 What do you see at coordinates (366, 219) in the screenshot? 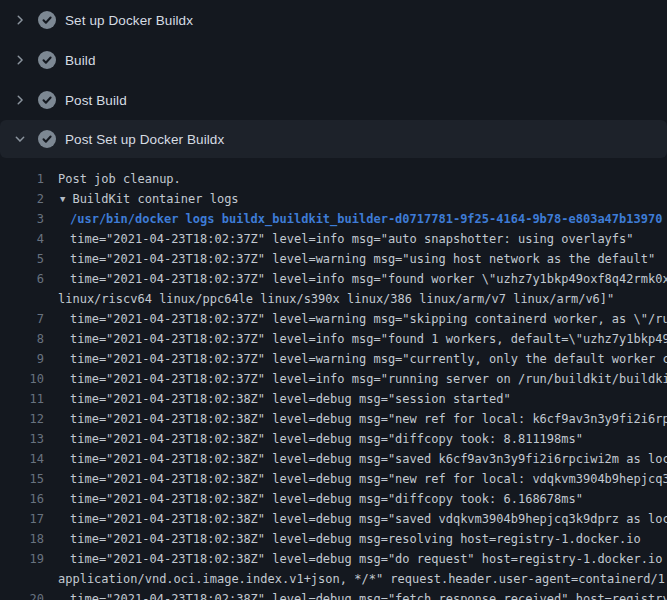
I see `log-line-text: /usr/bin/docker logs buildx_buildkit_bui…` at bounding box center [366, 219].